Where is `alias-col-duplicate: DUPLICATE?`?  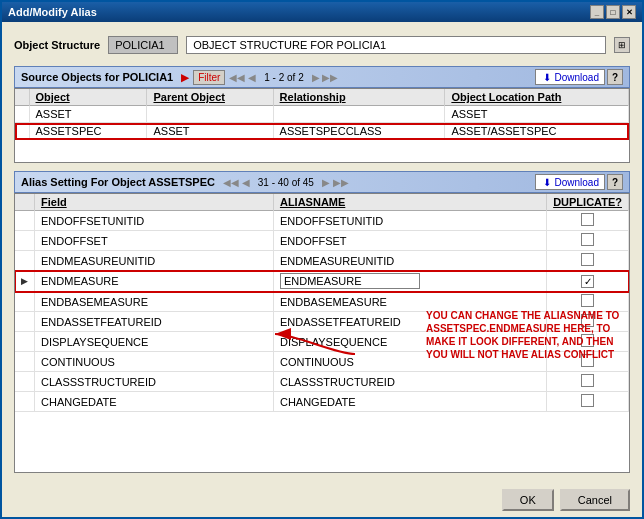 alias-col-duplicate: DUPLICATE? is located at coordinates (588, 202).